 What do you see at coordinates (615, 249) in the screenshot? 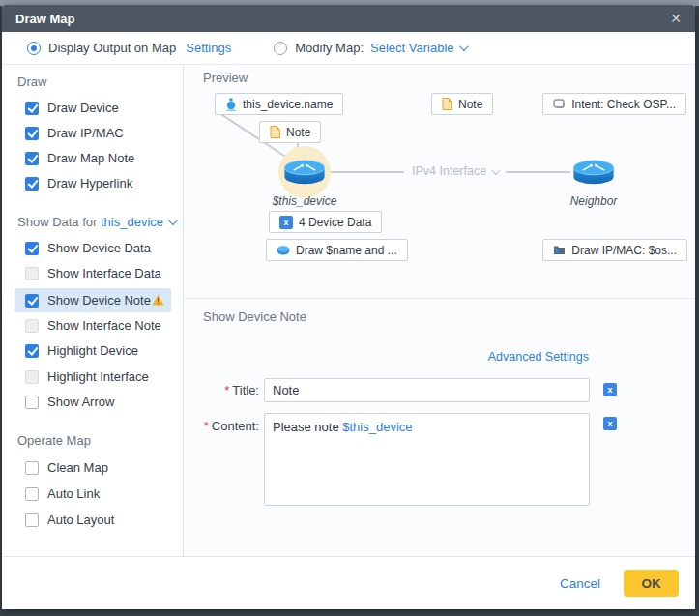
I see `draw-ipmac-tag: Draw IP/MAC: $os...` at bounding box center [615, 249].